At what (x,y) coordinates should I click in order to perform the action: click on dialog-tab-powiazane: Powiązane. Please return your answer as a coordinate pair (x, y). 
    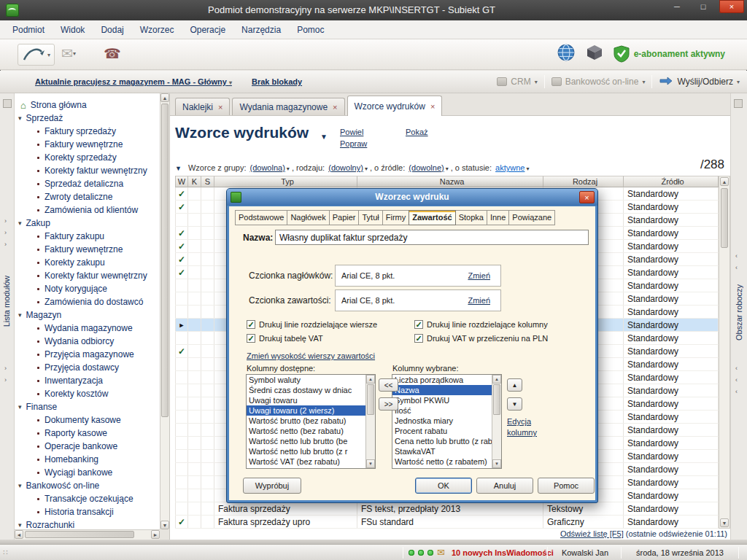
    Looking at the image, I should click on (532, 217).